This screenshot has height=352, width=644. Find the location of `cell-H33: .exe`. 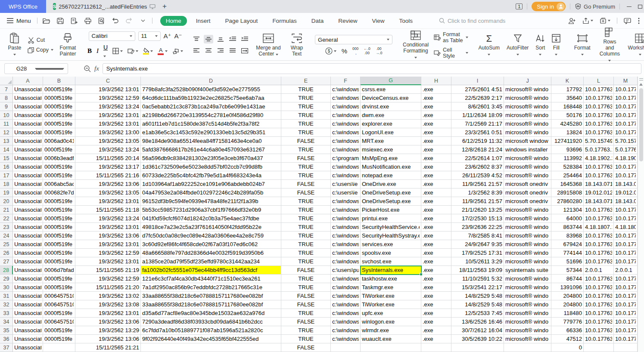

cell-H33: .exe is located at coordinates (436, 313).